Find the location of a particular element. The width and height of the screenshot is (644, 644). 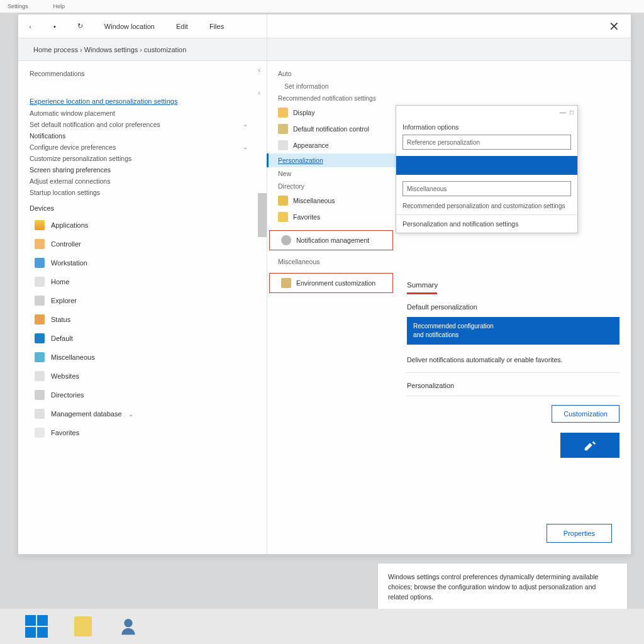

left-header: Recommendations is located at coordinates (142, 74).